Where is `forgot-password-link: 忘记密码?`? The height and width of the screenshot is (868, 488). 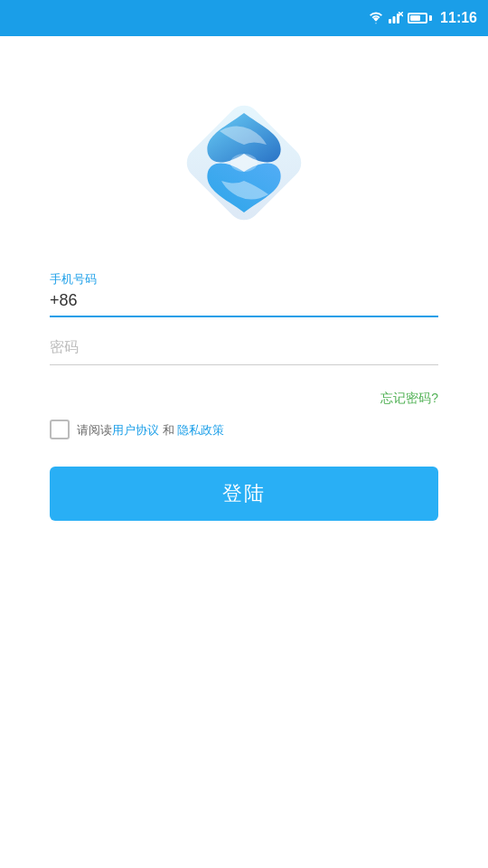 forgot-password-link: 忘记密码? is located at coordinates (409, 399).